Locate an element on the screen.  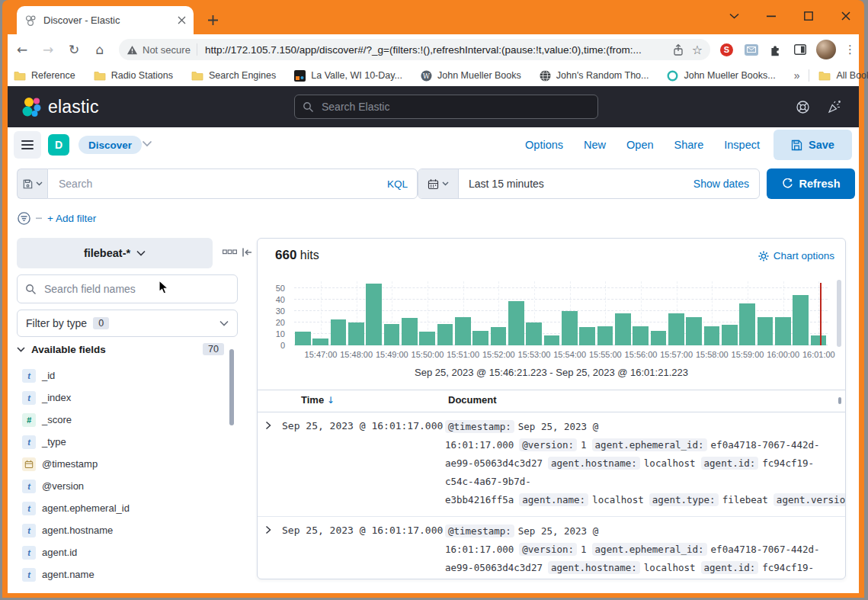
saved-query-menu-button is located at coordinates (32, 184).